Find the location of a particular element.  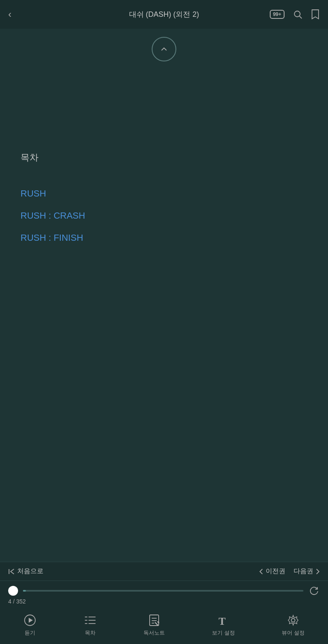

bookmark-button is located at coordinates (315, 14).